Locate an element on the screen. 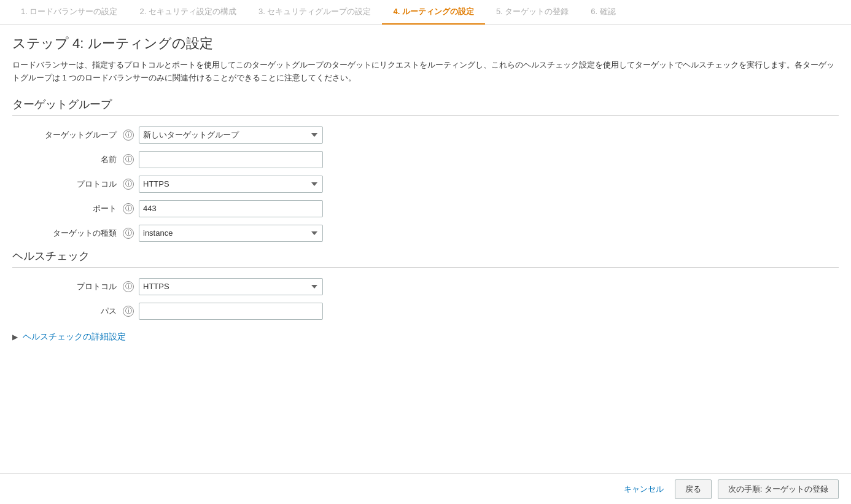  next-button: 次の手順: ターゲットの登録 is located at coordinates (779, 489).